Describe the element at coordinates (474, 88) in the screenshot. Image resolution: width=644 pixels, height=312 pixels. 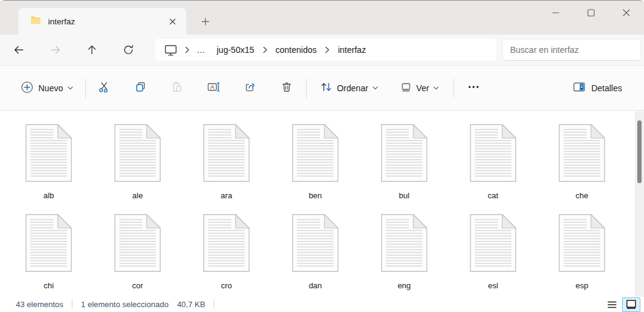
I see `more-icon` at that location.